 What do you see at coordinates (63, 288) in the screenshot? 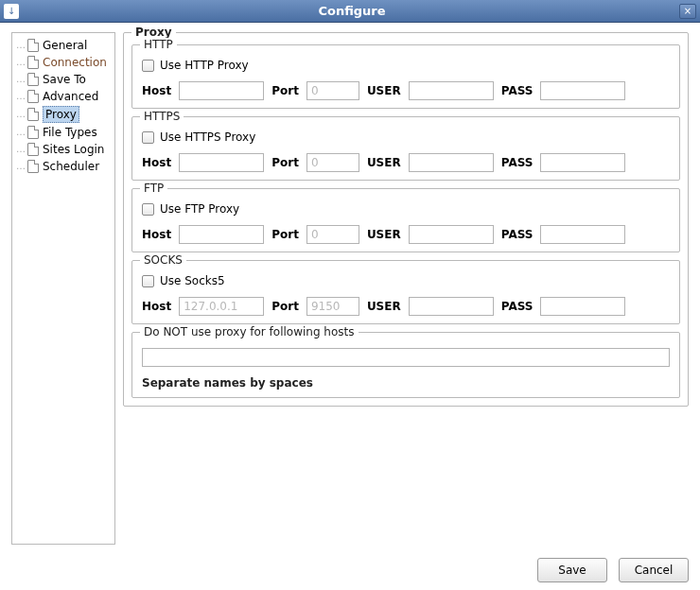
I see `sidebar: …General…Connection…Save To…Advanced…Pro…` at bounding box center [63, 288].